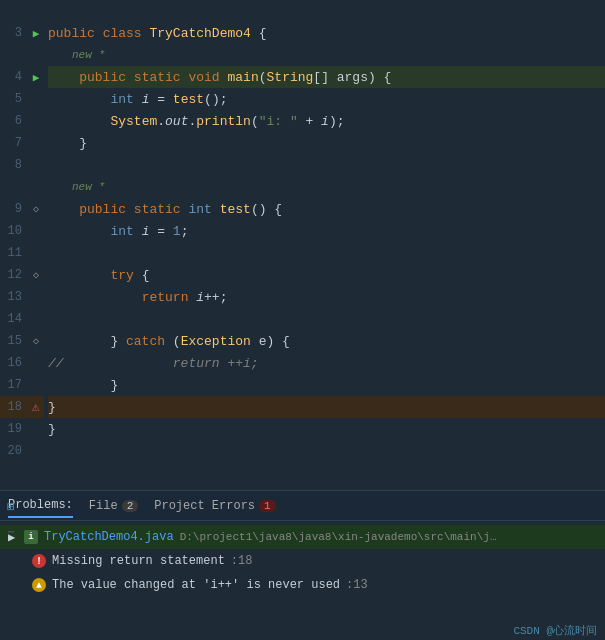  What do you see at coordinates (11, 531) in the screenshot?
I see `sidebar-icon-2: ⋯` at bounding box center [11, 531].